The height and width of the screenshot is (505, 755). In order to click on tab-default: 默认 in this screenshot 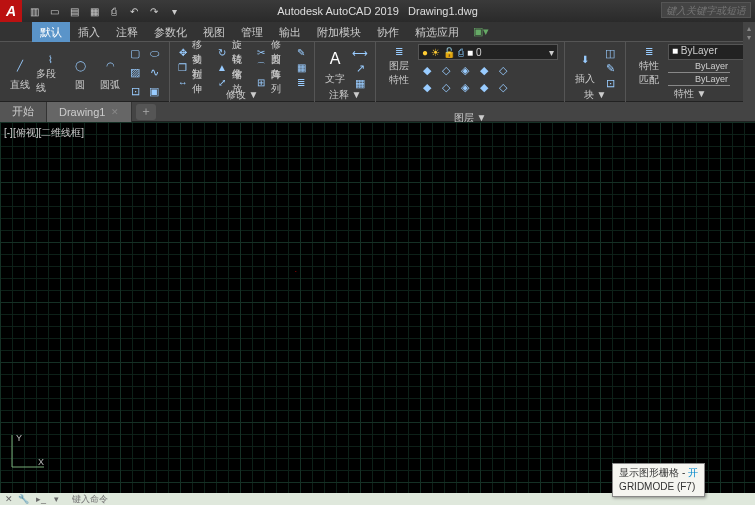, I will do `click(51, 32)`.